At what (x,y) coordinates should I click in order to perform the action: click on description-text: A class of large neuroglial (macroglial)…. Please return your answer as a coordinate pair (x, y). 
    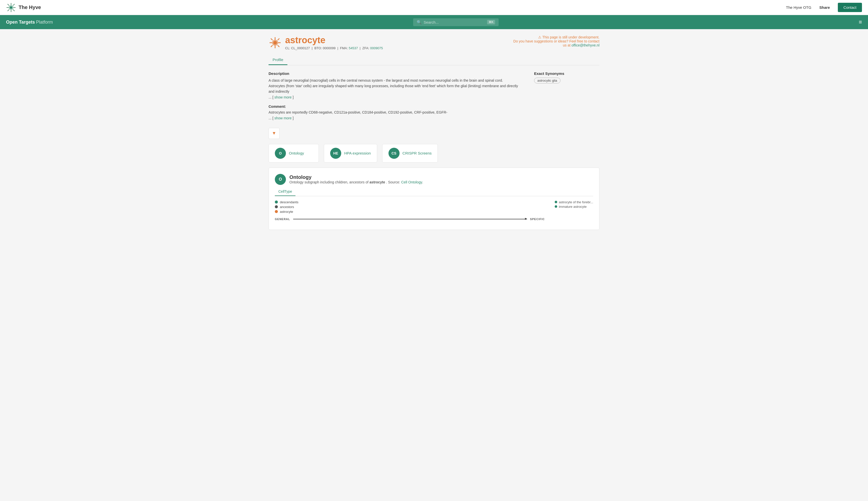
    Looking at the image, I should click on (394, 89).